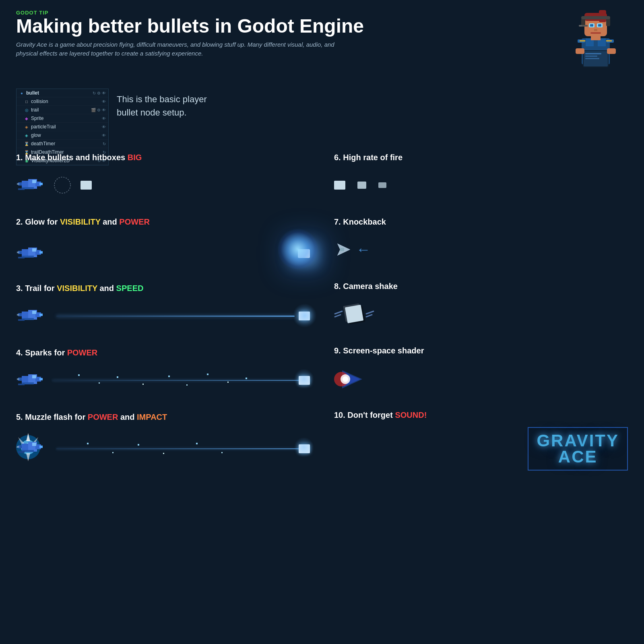  Describe the element at coordinates (304, 316) in the screenshot. I see `trail-bullet-glow-wrap` at that location.